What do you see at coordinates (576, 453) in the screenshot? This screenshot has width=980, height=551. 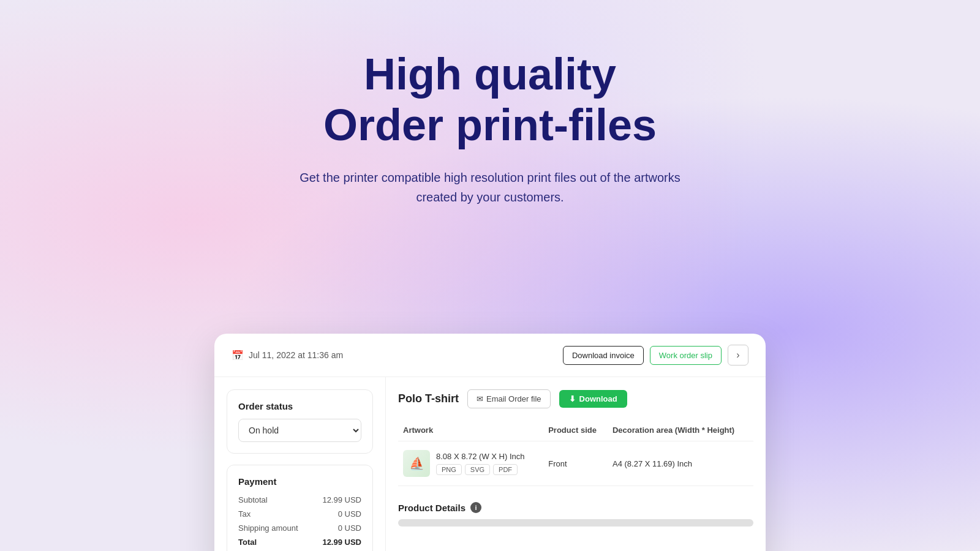 I see `artwork-table: Artwork Product side Decoration area (Wi…` at bounding box center [576, 453].